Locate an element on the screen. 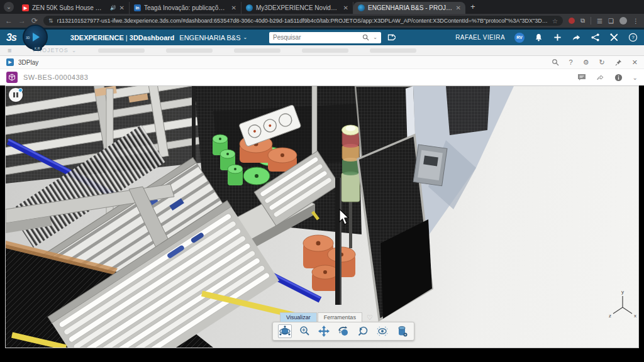  comment-icon is located at coordinates (582, 77).